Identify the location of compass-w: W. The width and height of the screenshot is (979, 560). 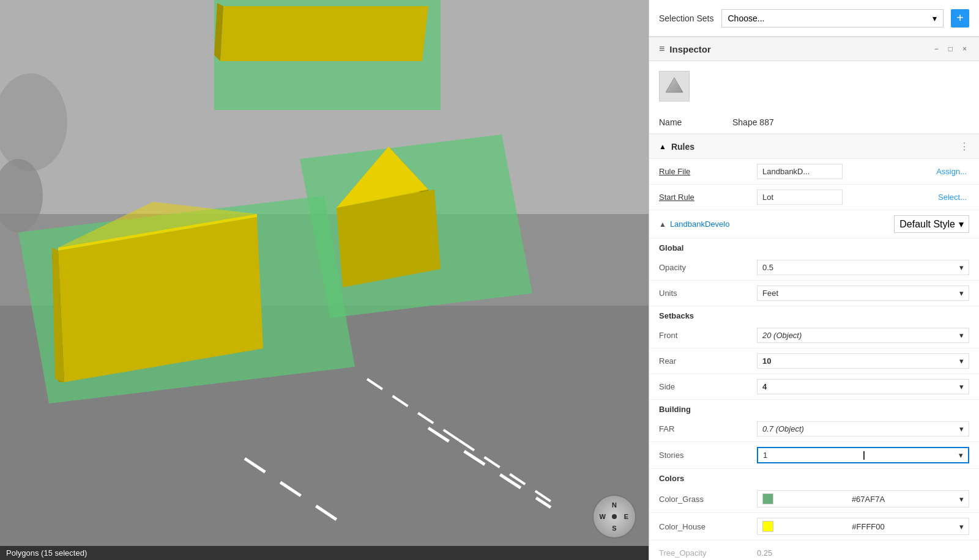
(602, 517).